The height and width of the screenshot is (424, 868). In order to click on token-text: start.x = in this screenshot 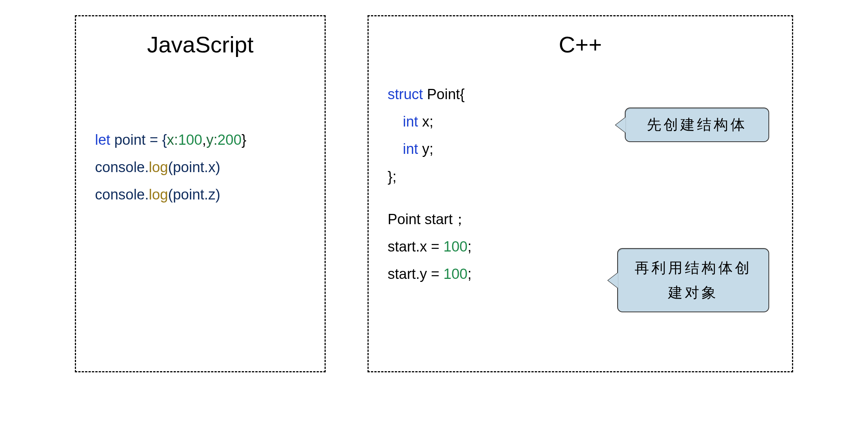, I will do `click(416, 247)`.